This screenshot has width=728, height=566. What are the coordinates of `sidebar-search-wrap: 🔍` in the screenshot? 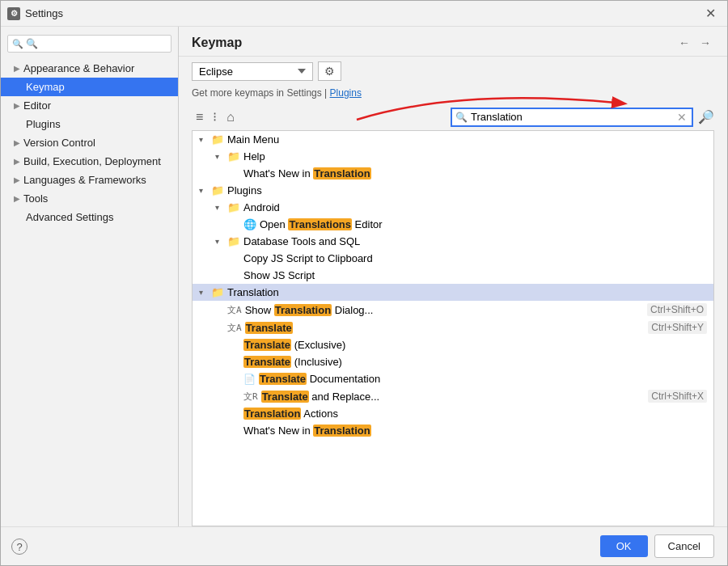 It's located at (89, 44).